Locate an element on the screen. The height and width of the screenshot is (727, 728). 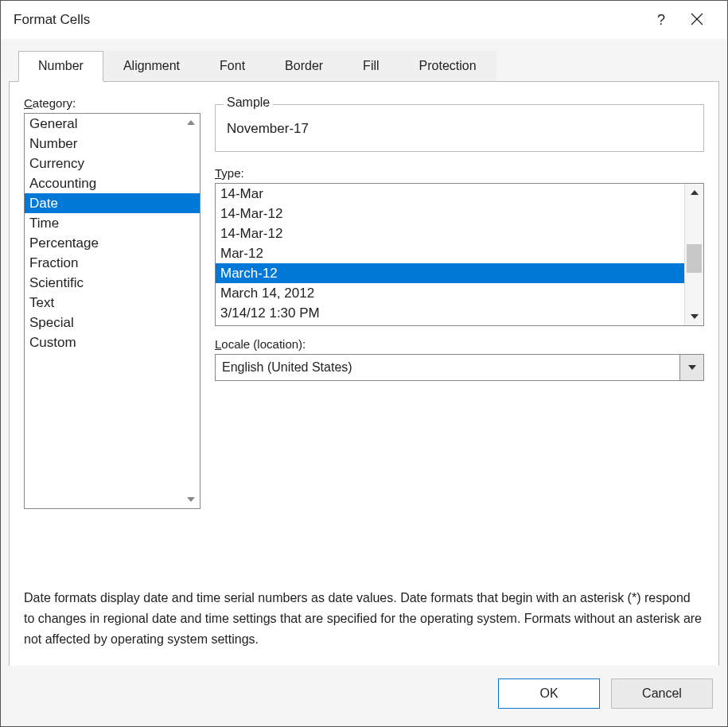
category-item: Scientific is located at coordinates (112, 283).